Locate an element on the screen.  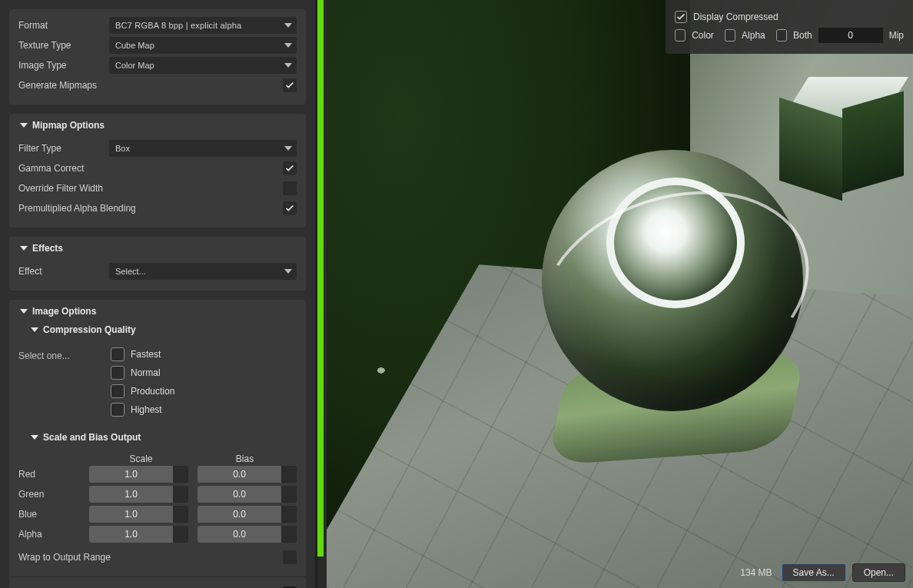
override-filter-width-label: Override Filter Width is located at coordinates (148, 188).